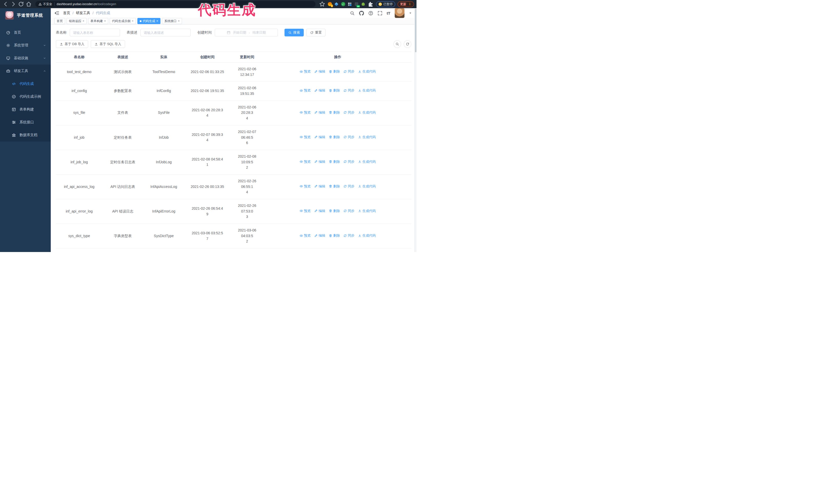 The image size is (833, 504). What do you see at coordinates (416, 30) in the screenshot?
I see `scrollbar-thumb` at bounding box center [416, 30].